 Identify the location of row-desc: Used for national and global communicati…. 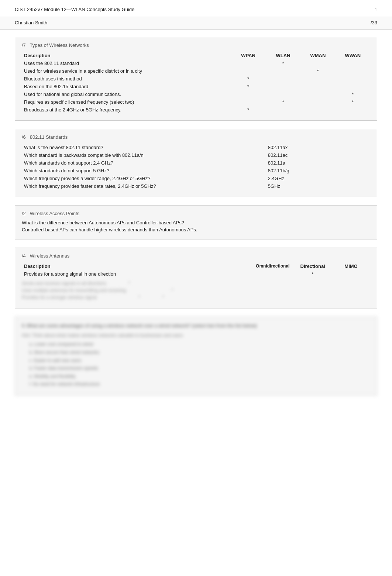
(126, 94).